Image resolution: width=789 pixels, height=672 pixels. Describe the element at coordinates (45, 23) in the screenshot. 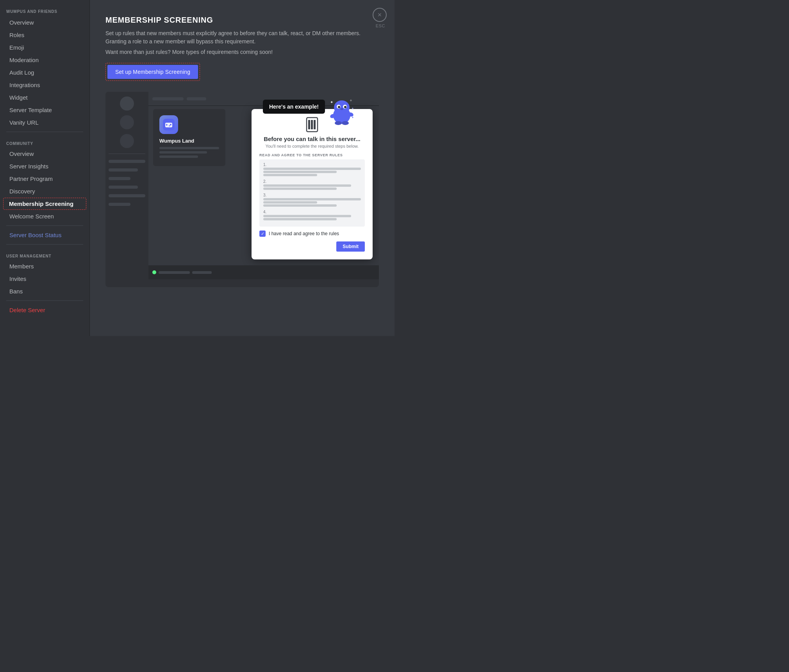

I see `sidebar-item-overview: Overview` at that location.